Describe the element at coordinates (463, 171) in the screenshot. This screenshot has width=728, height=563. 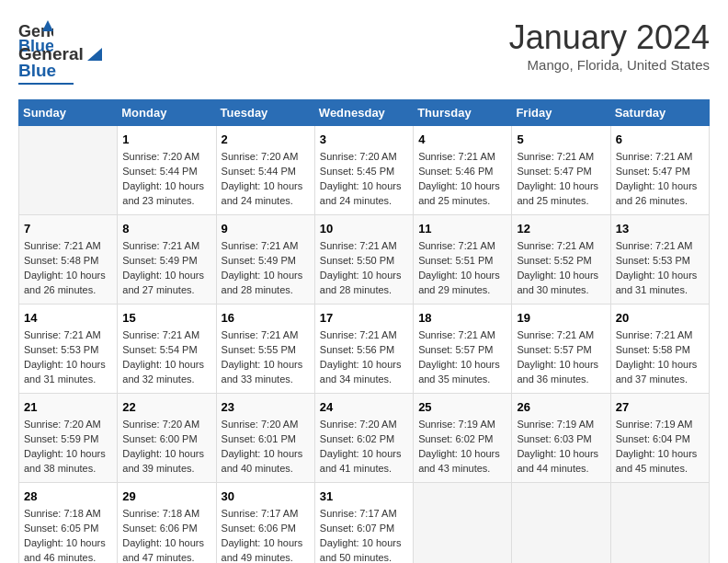
I see `calendar-cell: 4Sunrise: 7:21 AM Sunset: 5:46 PM Daylig…` at that location.